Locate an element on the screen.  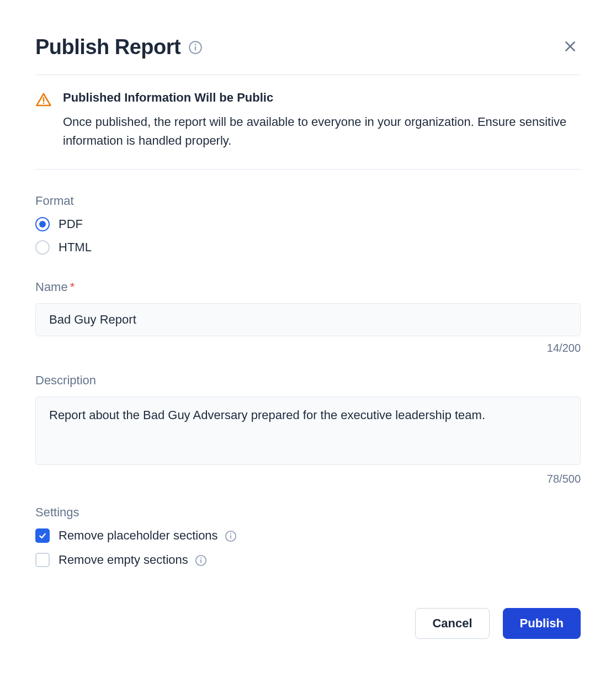
warning-title: Published Information Will be Public is located at coordinates (322, 98).